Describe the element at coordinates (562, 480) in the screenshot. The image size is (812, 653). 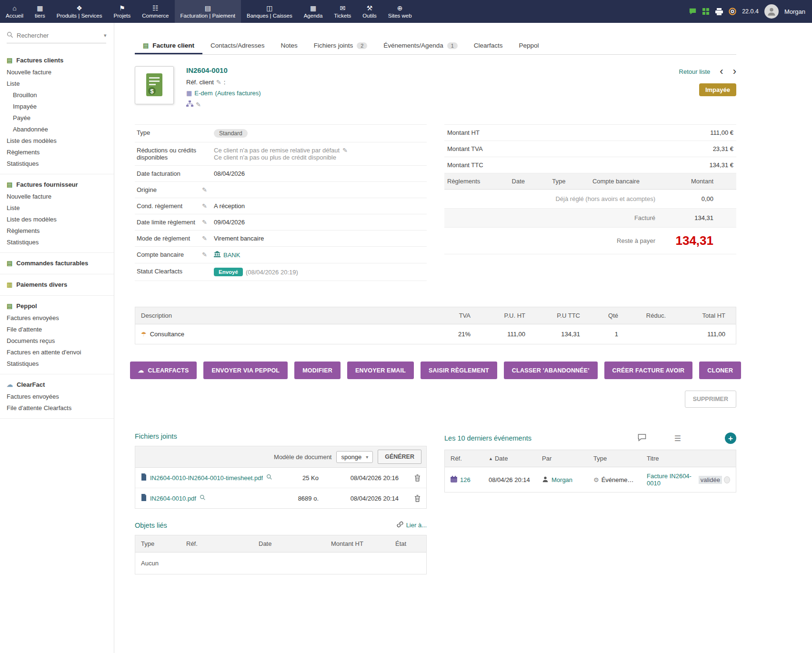
I see `event-user-link: Morgan` at that location.